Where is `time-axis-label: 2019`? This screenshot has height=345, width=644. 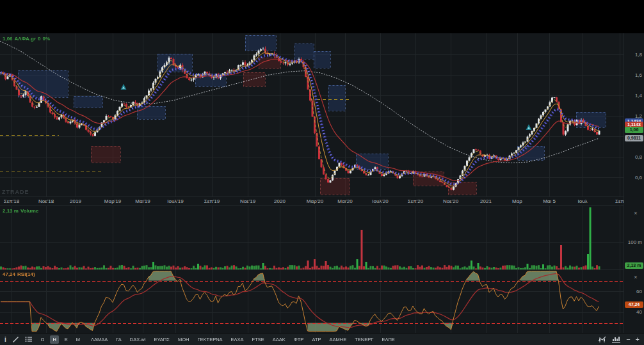 time-axis-label: 2019 is located at coordinates (76, 201).